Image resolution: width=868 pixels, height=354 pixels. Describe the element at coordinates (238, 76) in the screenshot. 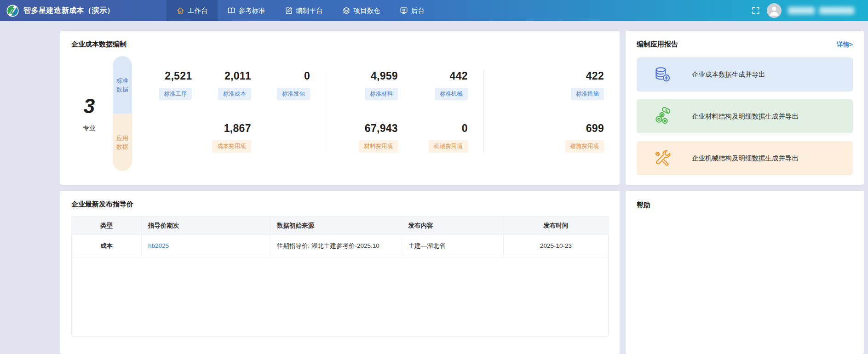

I see `stat-value: 2,011` at that location.